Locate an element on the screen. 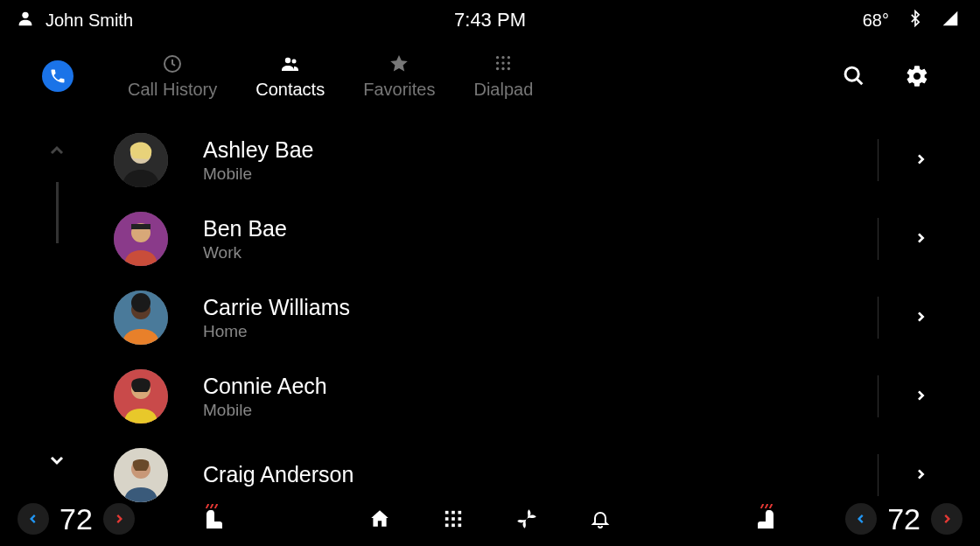 This screenshot has height=546, width=980. search-button is located at coordinates (854, 76).